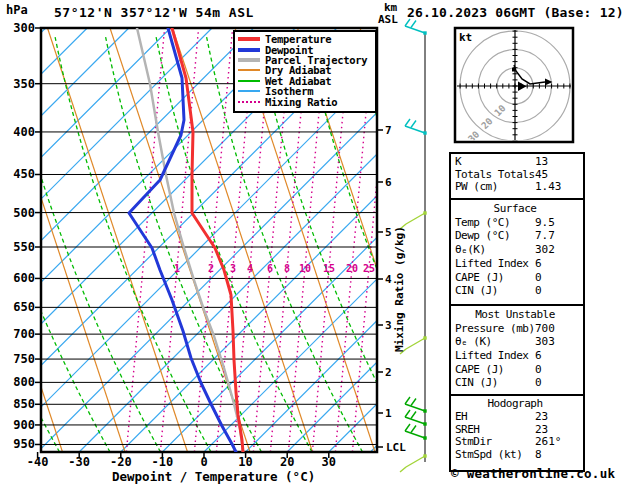  I want to click on stats-row-value: 1.43, so click(548, 188).